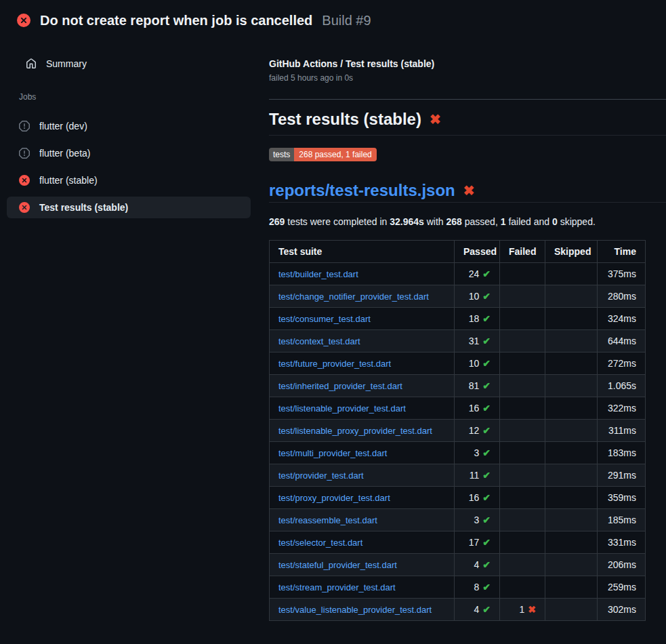 This screenshot has height=644, width=666. I want to click on passed-value: 3, so click(476, 520).